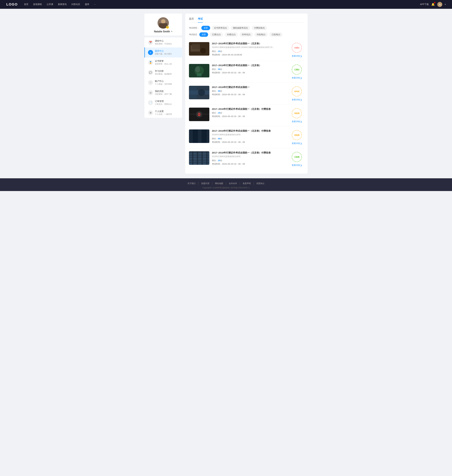 This screenshot has width=452, height=476. I want to click on filter-pending-status: 待考试(2), so click(246, 34).